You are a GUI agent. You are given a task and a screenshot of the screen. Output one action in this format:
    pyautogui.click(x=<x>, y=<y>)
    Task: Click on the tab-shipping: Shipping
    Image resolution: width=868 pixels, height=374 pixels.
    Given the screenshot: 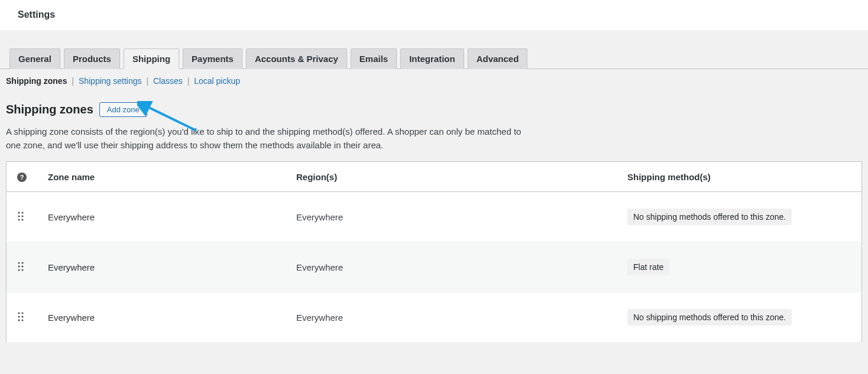 What is the action you would take?
    pyautogui.click(x=151, y=59)
    